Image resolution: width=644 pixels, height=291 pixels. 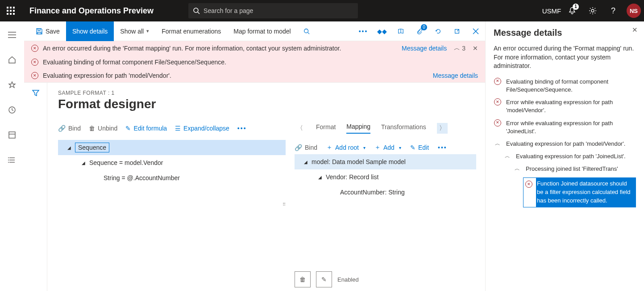 I want to click on tree-node-model: ◢ model: Data model Sample model, so click(x=386, y=162).